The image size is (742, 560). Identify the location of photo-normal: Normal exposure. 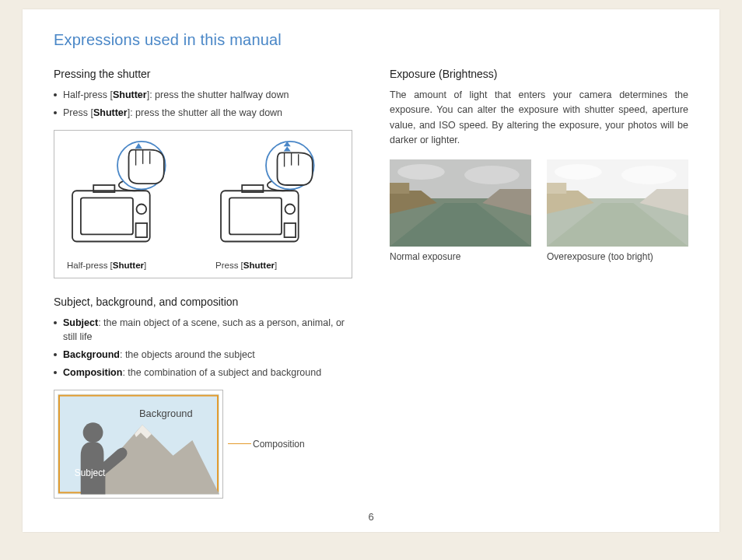
(460, 211).